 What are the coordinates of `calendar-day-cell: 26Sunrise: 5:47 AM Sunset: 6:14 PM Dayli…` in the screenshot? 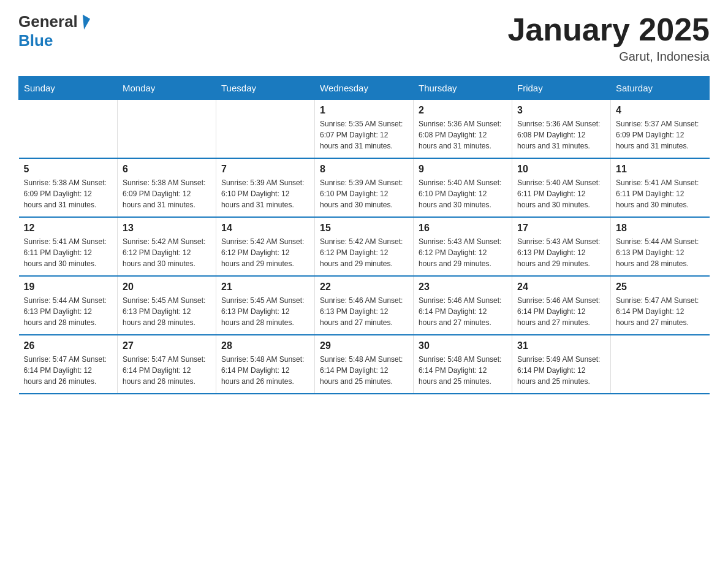 It's located at (69, 364).